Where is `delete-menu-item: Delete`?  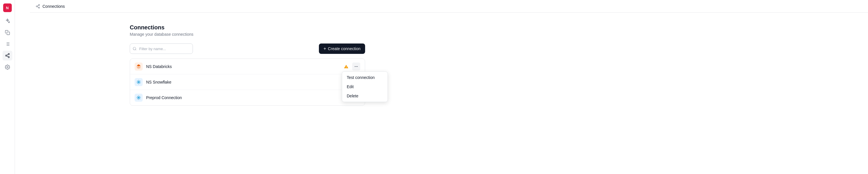
delete-menu-item: Delete is located at coordinates (365, 96).